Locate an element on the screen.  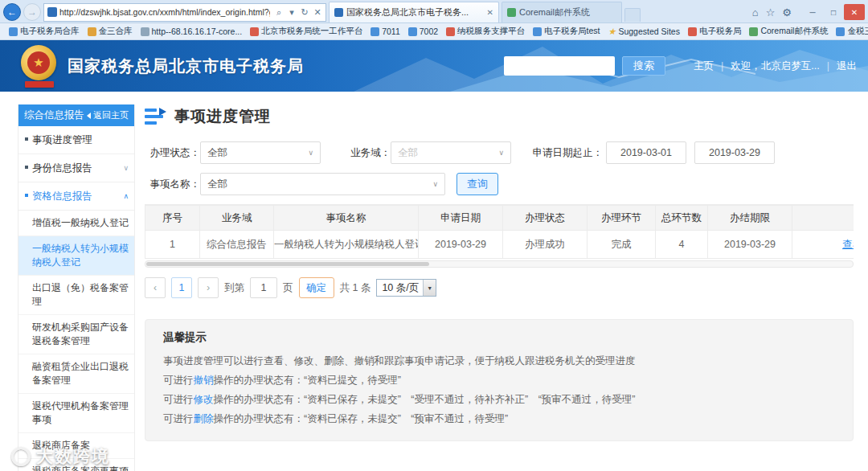
star-icon: ★ is located at coordinates (612, 32).